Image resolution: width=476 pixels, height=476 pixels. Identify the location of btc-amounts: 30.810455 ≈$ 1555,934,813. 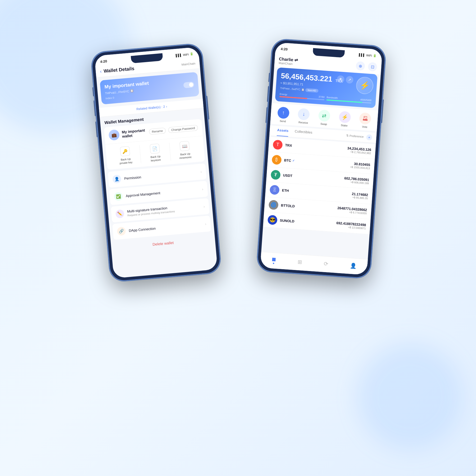
(360, 166).